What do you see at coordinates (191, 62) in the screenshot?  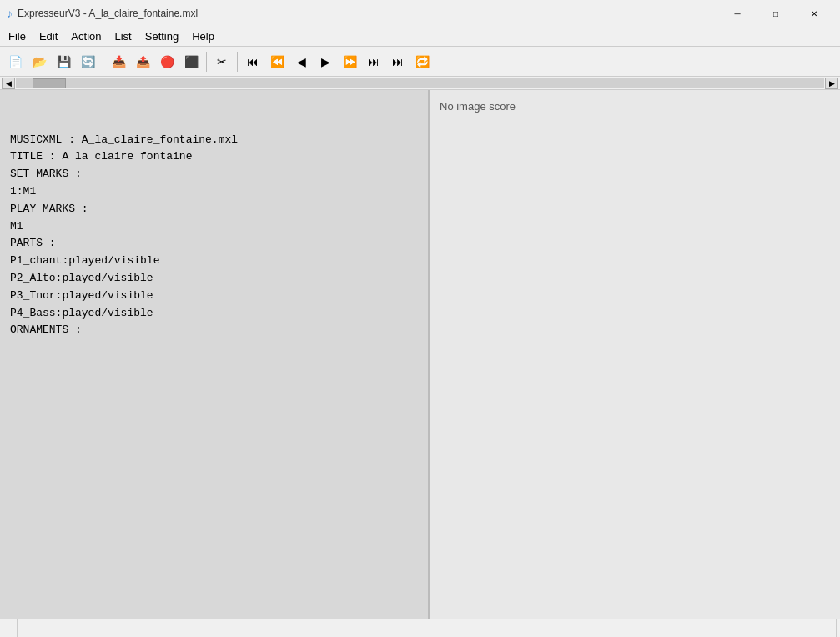 I see `stop-btn: ⬛` at bounding box center [191, 62].